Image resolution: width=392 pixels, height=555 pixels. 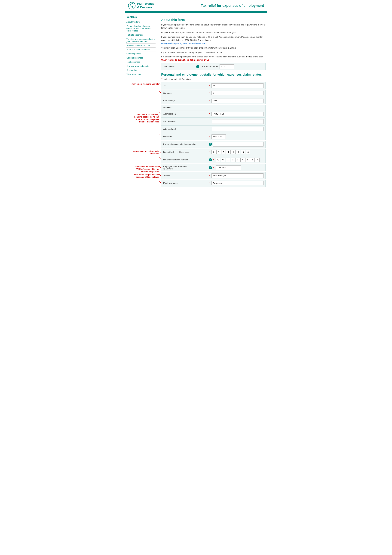 What do you see at coordinates (141, 45) in the screenshot?
I see `sidebar-item-professional: Professional subscriptions` at bounding box center [141, 45].